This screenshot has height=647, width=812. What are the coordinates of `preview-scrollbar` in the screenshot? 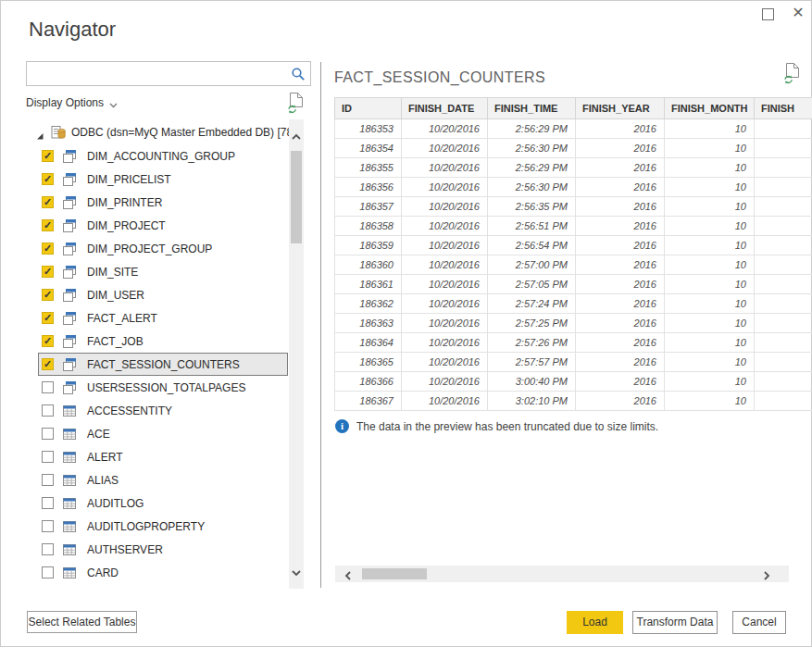 It's located at (562, 574).